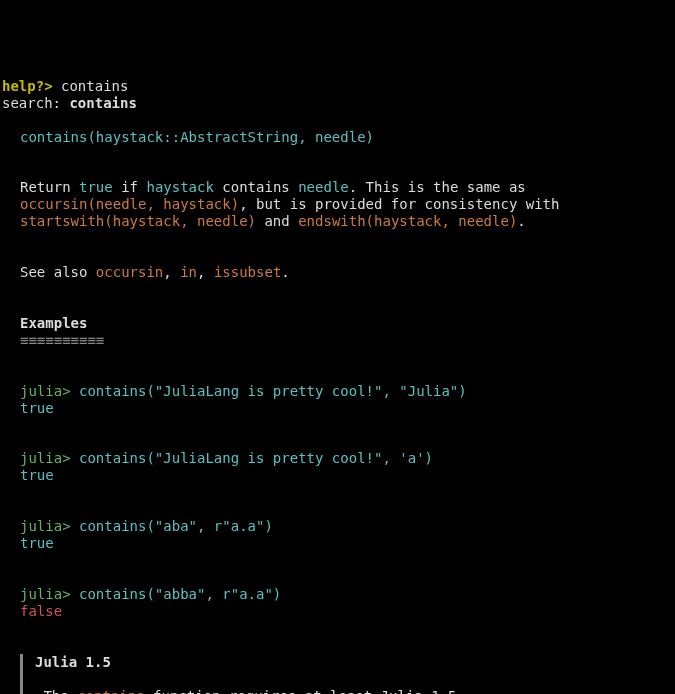 This screenshot has height=694, width=675. I want to click on search-line: search: contains, so click(70, 103).